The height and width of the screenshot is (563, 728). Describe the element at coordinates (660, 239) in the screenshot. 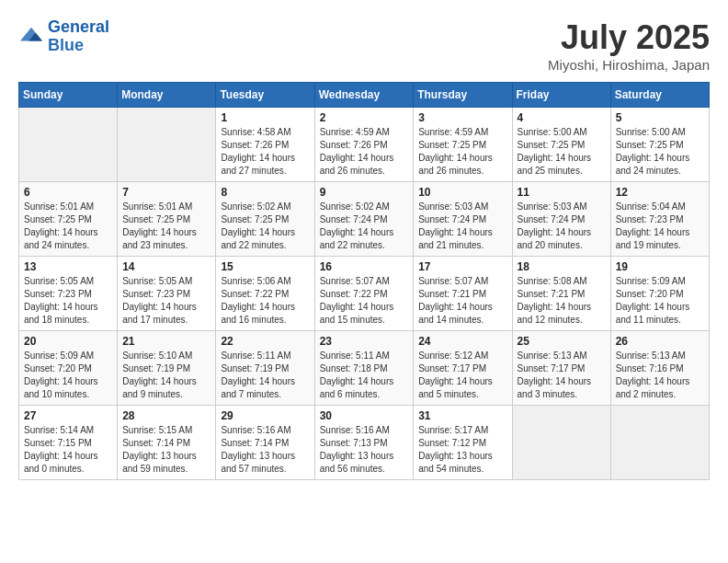

I see `daylight-text: Daylight: 14 hours and 19 minutes.` at that location.